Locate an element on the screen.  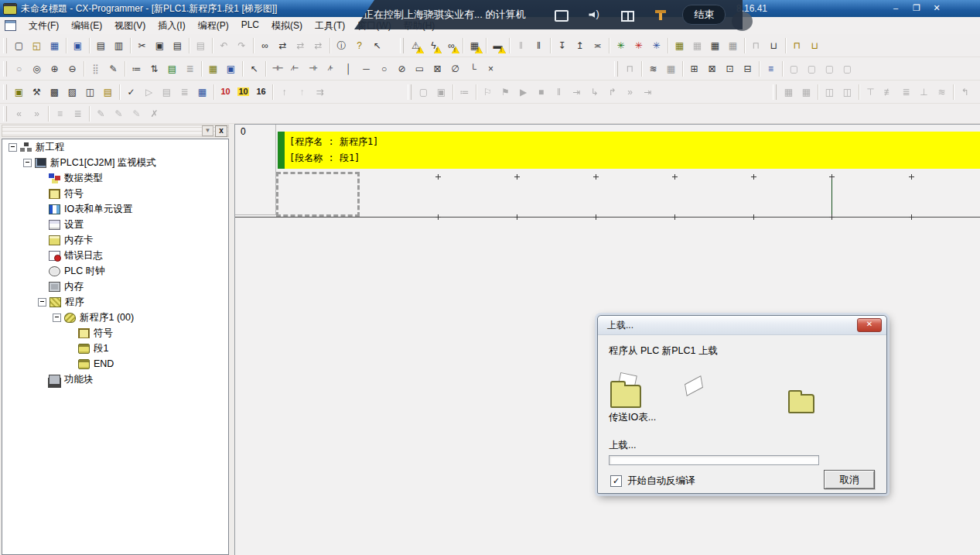
pv-monitor-icon: ▦ is located at coordinates (698, 46).